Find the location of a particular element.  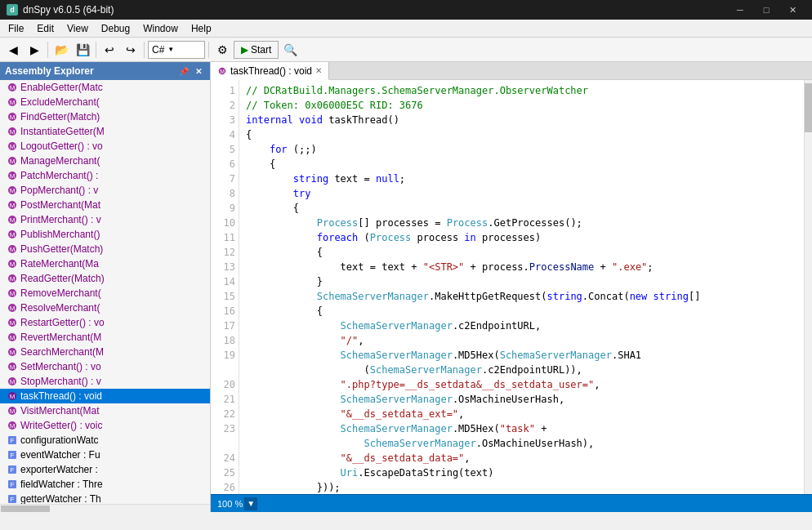

ae-pin-button: 📌 is located at coordinates (184, 71).